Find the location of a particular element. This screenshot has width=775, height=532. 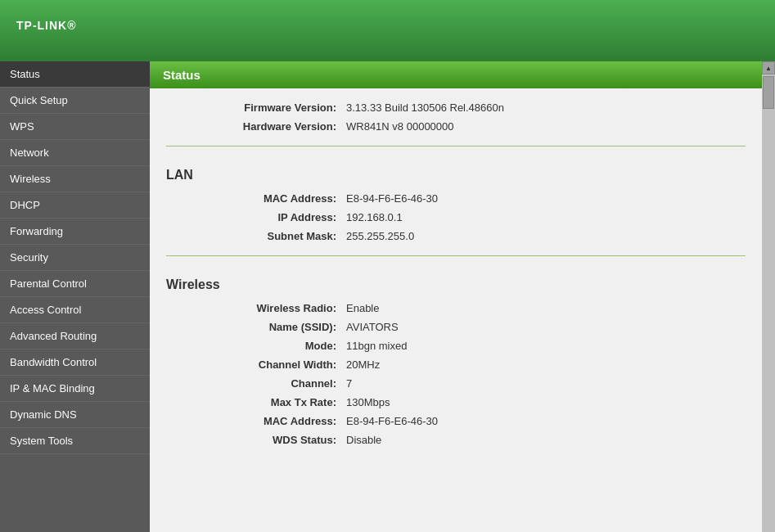

lan-ip-value: 192.168.0.1 is located at coordinates (375, 218).